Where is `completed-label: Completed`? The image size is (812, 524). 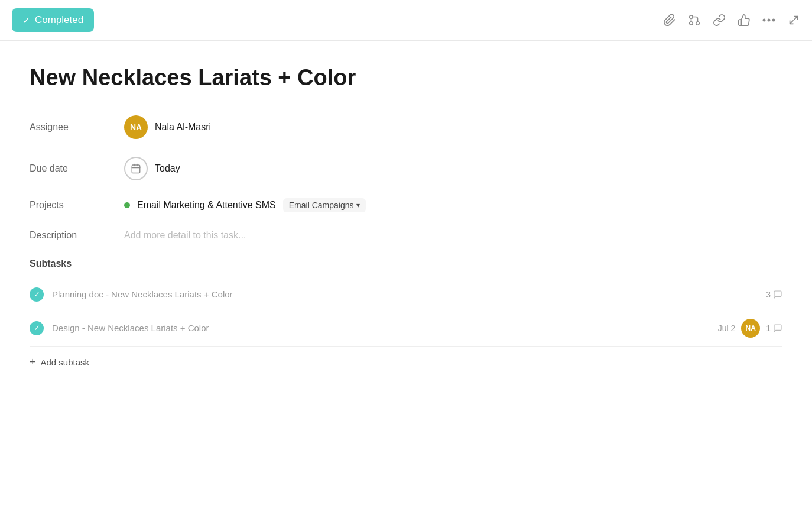
completed-label: Completed is located at coordinates (59, 20).